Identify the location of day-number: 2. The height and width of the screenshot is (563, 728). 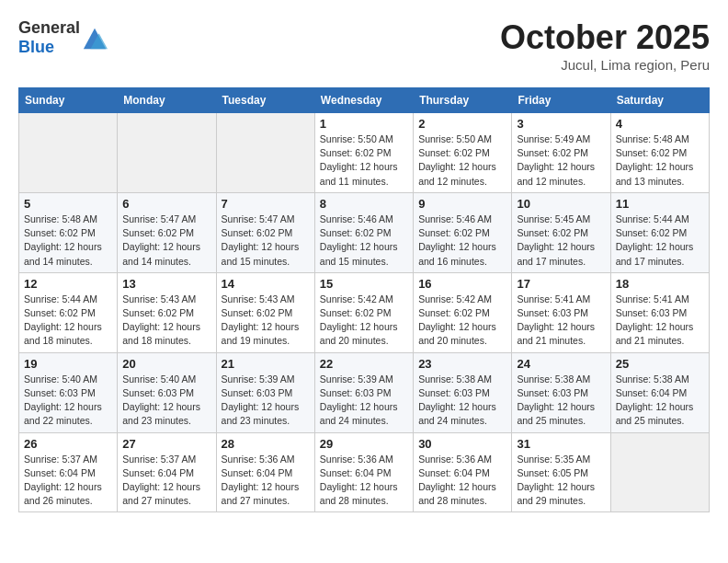
(462, 123).